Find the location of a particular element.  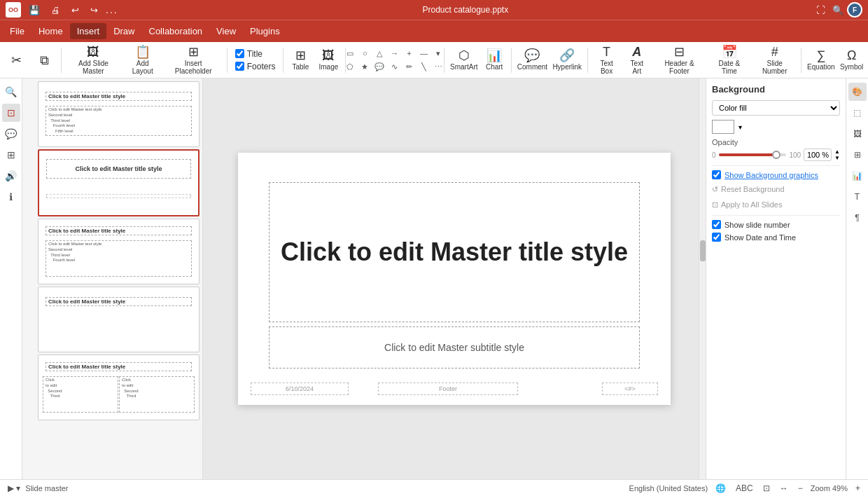

hyperlink-button: 🔗 Hyperlink is located at coordinates (567, 60).